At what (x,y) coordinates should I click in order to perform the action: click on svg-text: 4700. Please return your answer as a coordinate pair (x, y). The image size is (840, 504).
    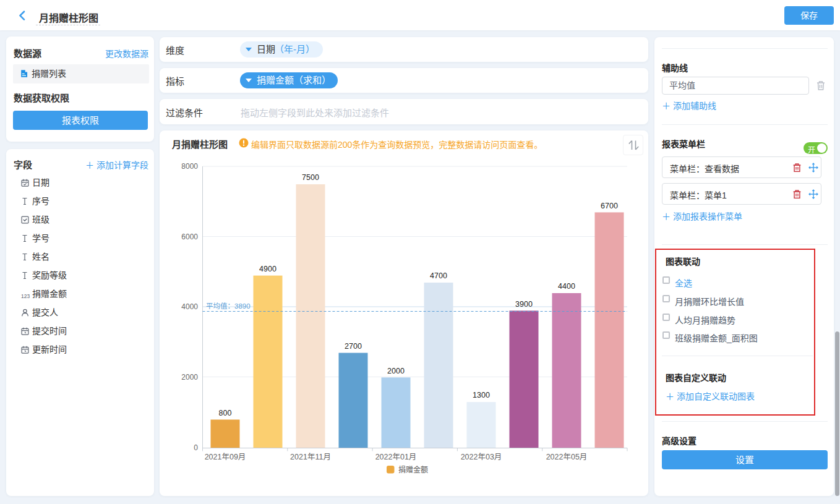
    Looking at the image, I should click on (439, 276).